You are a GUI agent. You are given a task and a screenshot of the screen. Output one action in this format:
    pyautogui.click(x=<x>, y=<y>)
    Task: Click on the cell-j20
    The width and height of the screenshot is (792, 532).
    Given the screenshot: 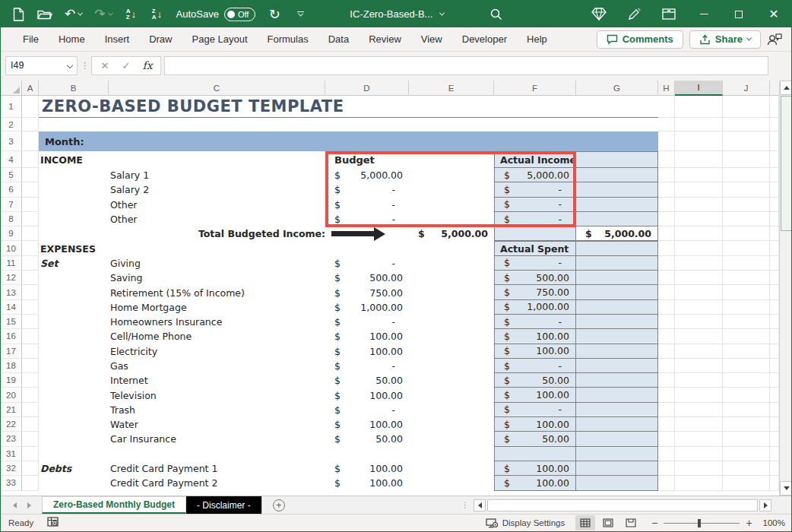 What is the action you would take?
    pyautogui.click(x=746, y=395)
    